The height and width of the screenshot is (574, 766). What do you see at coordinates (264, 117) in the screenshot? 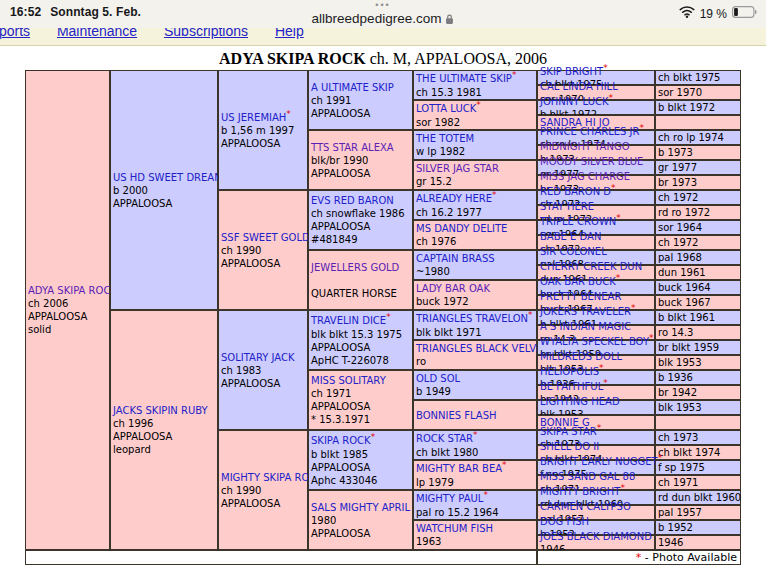
I see `horse-name-row: US JEREMIAH*` at bounding box center [264, 117].